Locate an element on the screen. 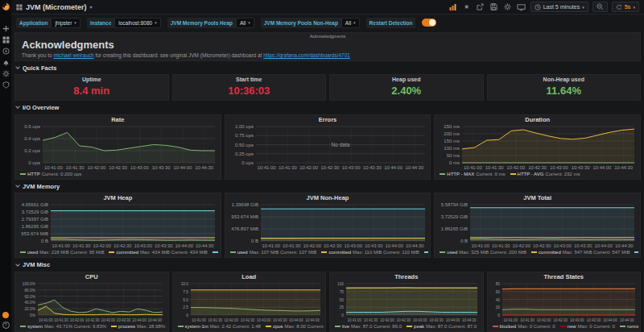  panel-title: Threads is located at coordinates (407, 277).